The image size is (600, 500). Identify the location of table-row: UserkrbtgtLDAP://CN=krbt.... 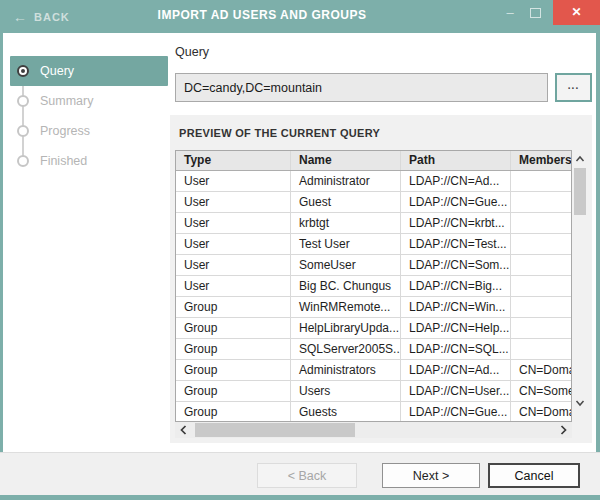
(374, 224).